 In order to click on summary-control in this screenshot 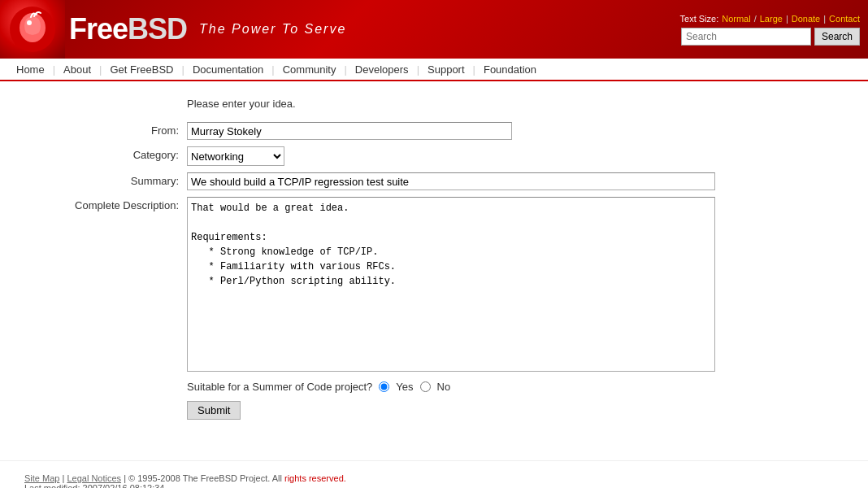, I will do `click(515, 181)`.